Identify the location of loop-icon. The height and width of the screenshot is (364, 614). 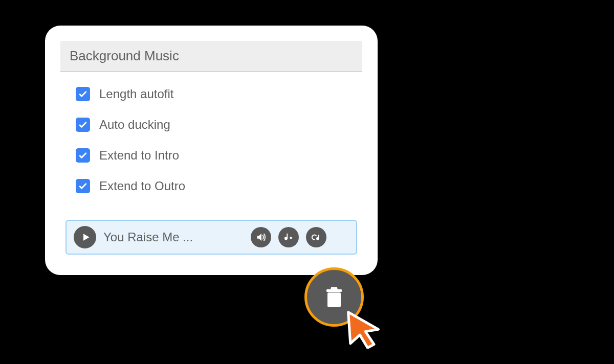
(316, 237).